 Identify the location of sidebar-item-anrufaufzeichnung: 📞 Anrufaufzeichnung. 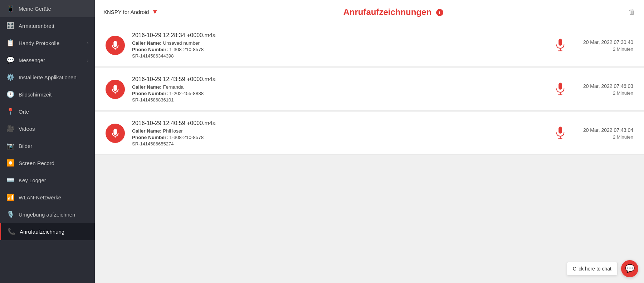
(47, 232).